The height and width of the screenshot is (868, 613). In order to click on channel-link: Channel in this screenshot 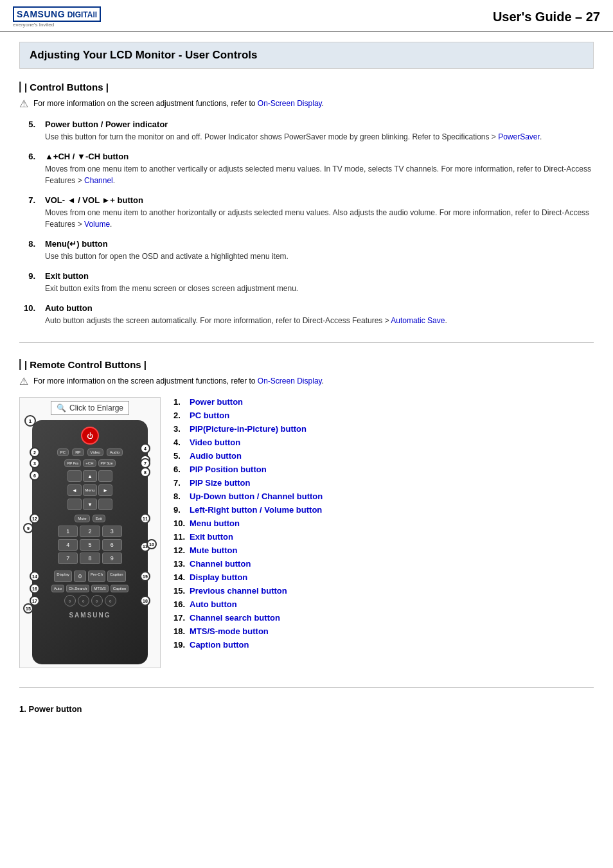, I will do `click(99, 181)`.